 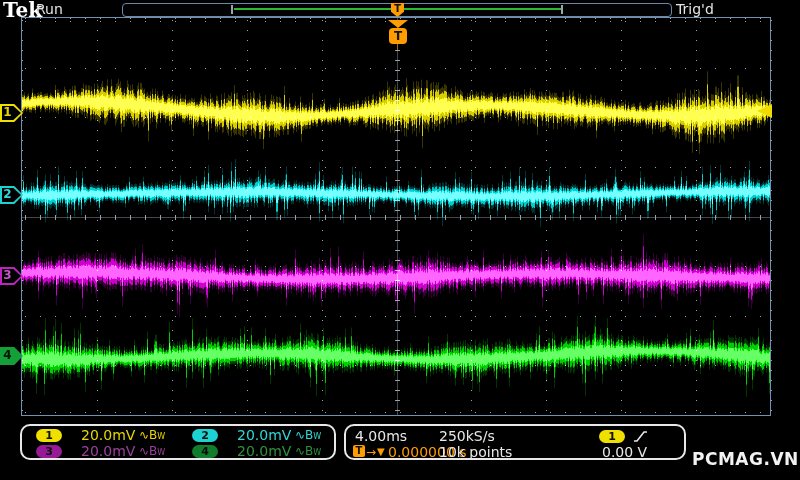 What do you see at coordinates (109, 451) in the screenshot?
I see `channel3-scale: 20.0mV` at bounding box center [109, 451].